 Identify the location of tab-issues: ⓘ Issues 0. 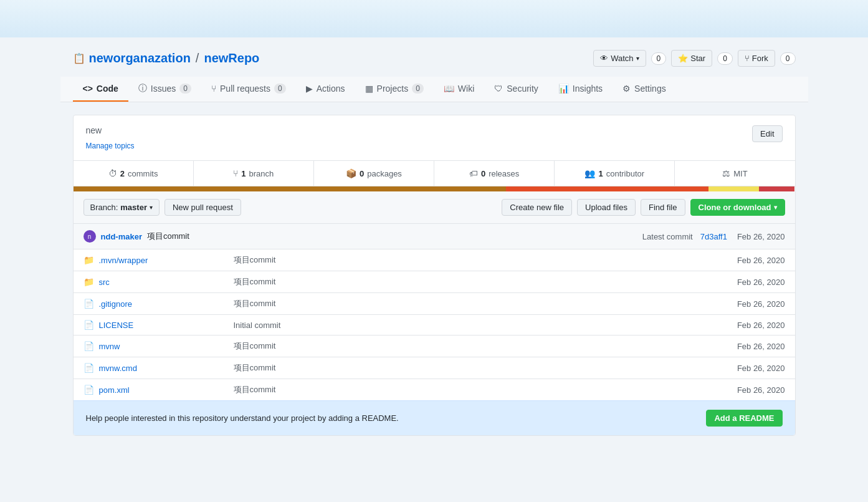
(165, 89).